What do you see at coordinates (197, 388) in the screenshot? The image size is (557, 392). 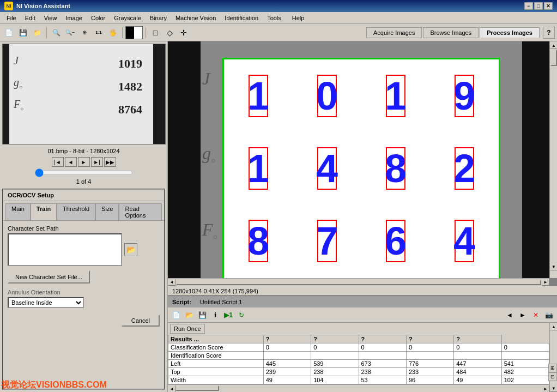 I see `table-hscroll-thumb` at bounding box center [197, 388].